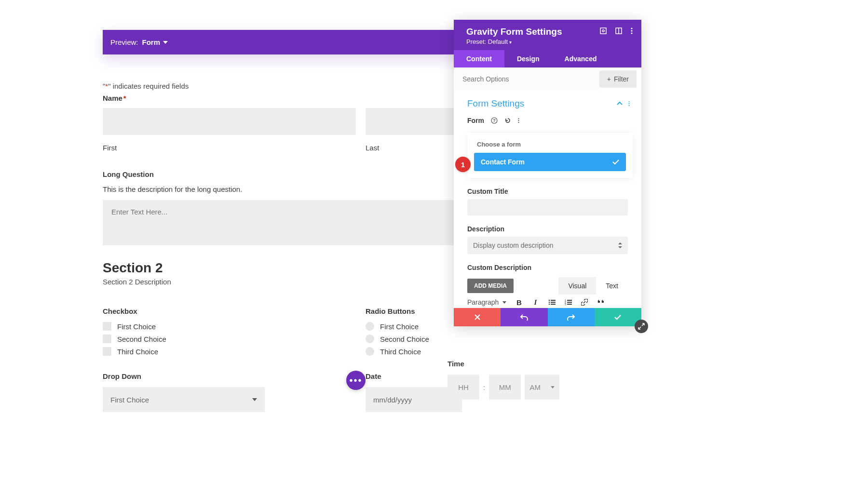  Describe the element at coordinates (641, 326) in the screenshot. I see `expand-handle` at that location.